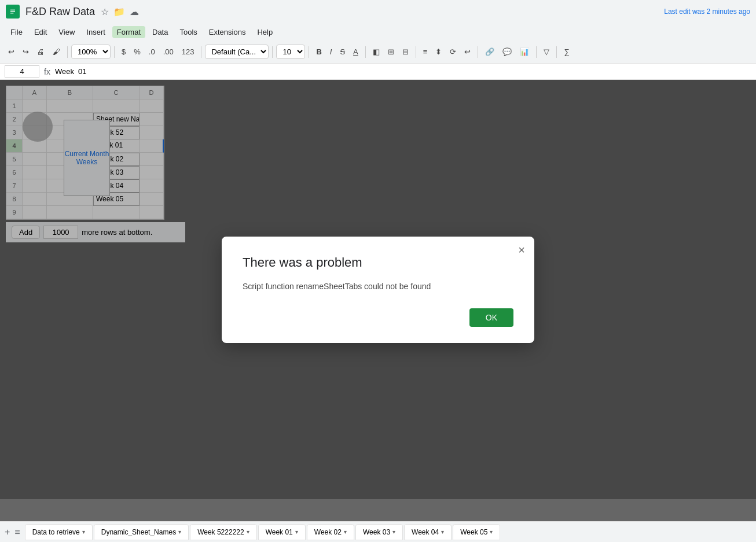 This screenshot has width=756, height=542. What do you see at coordinates (378, 286) in the screenshot?
I see `dialog-message: Script function renameSheetTabs could no…` at bounding box center [378, 286].